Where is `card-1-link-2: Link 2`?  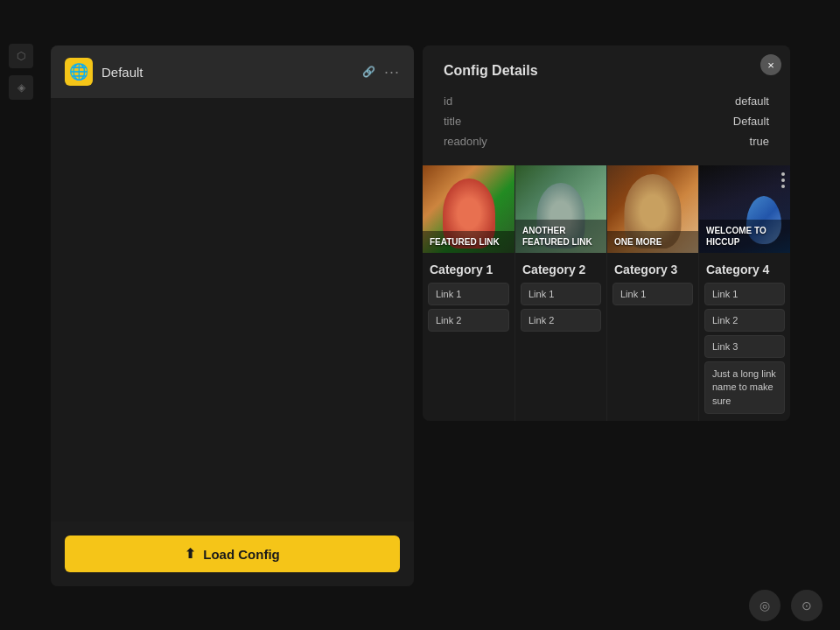
card-1-link-2: Link 2 is located at coordinates (469, 320).